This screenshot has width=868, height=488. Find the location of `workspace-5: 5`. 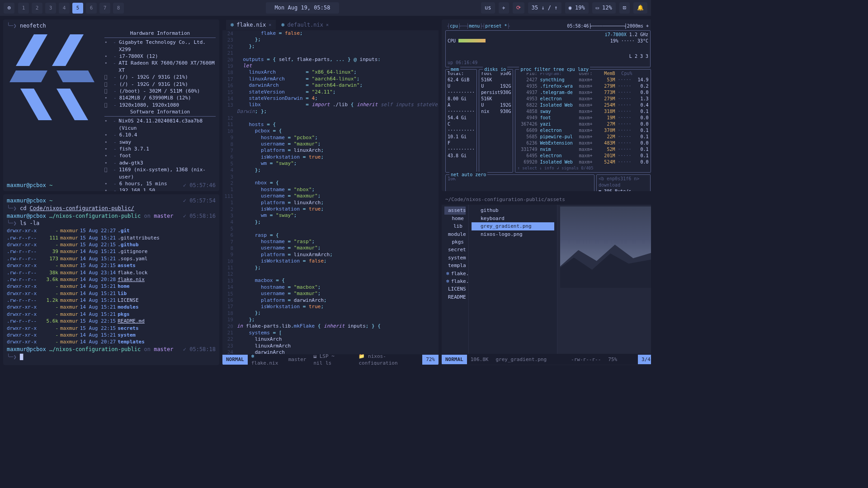

workspace-5: 5 is located at coordinates (78, 8).